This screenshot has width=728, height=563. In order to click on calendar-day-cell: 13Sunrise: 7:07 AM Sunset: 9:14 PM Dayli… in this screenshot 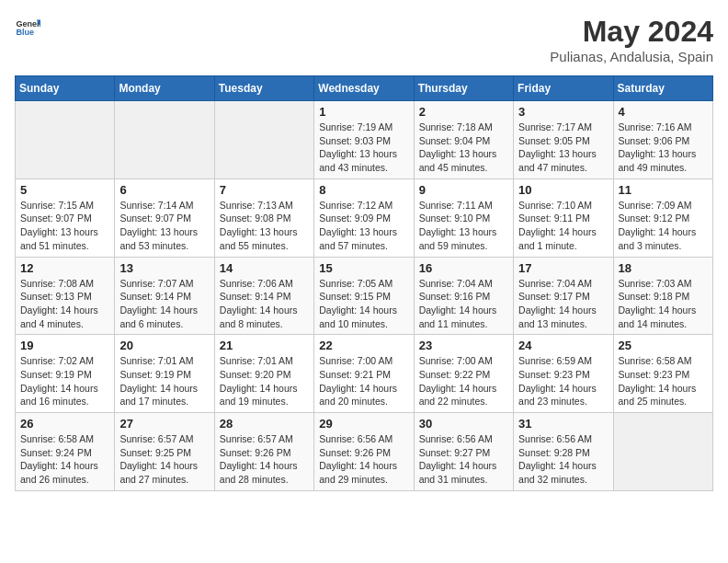, I will do `click(165, 296)`.